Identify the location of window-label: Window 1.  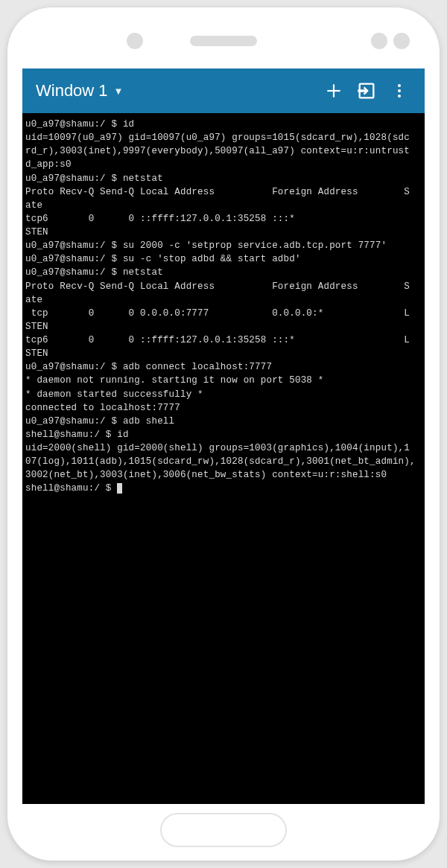
(72, 91).